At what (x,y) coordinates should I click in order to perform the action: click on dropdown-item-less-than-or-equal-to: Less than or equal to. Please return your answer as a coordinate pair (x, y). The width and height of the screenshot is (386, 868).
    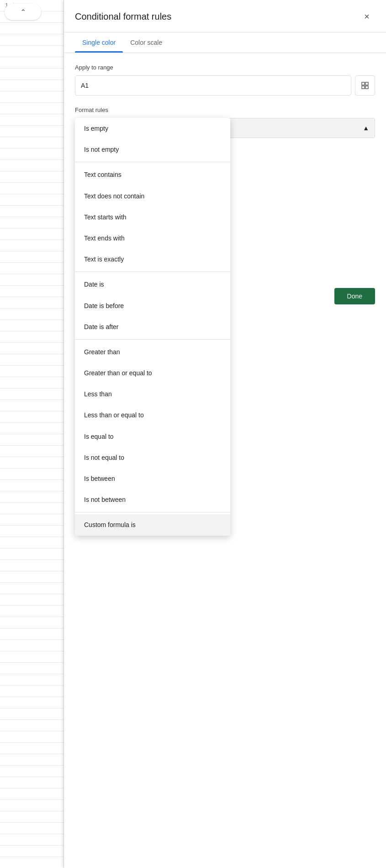
    Looking at the image, I should click on (153, 415).